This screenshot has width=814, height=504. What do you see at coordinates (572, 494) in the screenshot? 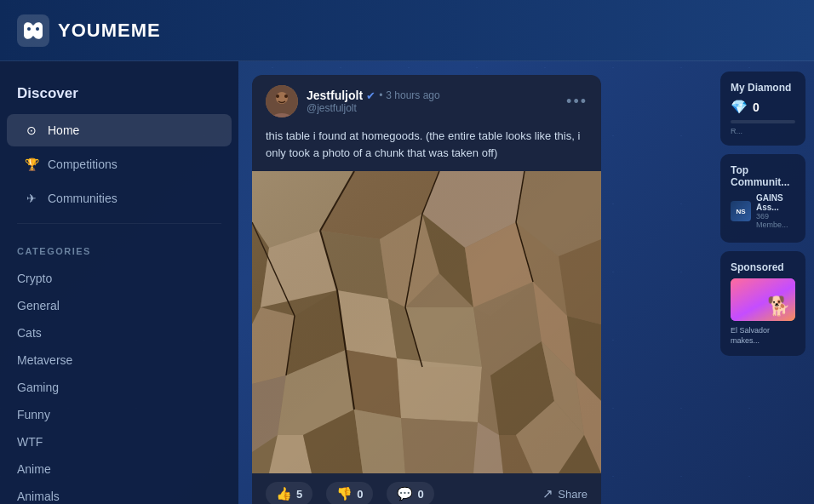
I see `share-label: Share` at bounding box center [572, 494].